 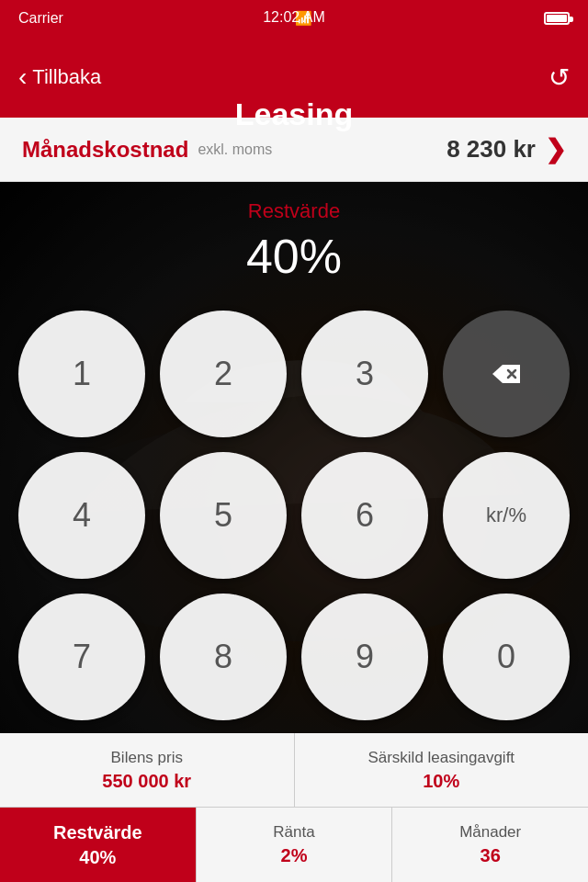 I want to click on display-area: Restvärde 40%, so click(x=294, y=242).